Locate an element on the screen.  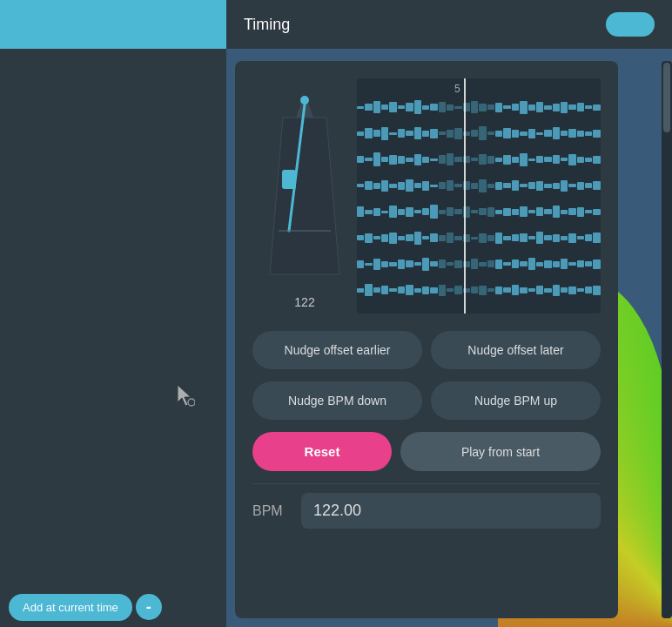
metronome: 122 is located at coordinates (305, 196).